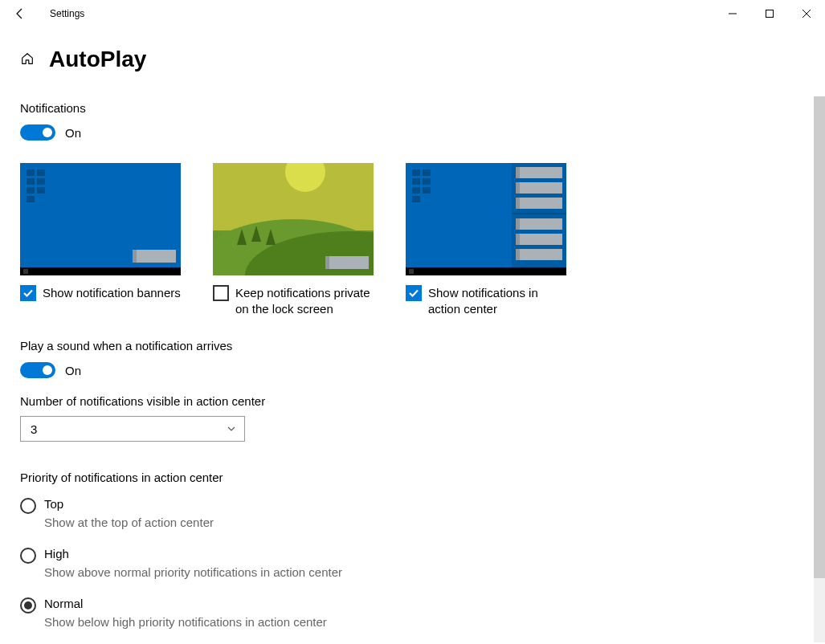 The width and height of the screenshot is (825, 644). What do you see at coordinates (112, 293) in the screenshot?
I see `checkbox-banners-label: Show notification banners` at bounding box center [112, 293].